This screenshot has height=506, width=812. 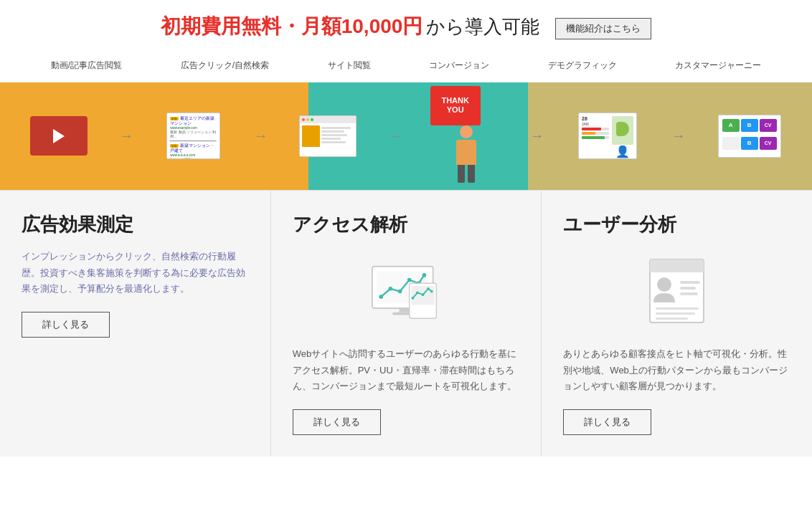 I want to click on col-access-icon-area, so click(x=406, y=292).